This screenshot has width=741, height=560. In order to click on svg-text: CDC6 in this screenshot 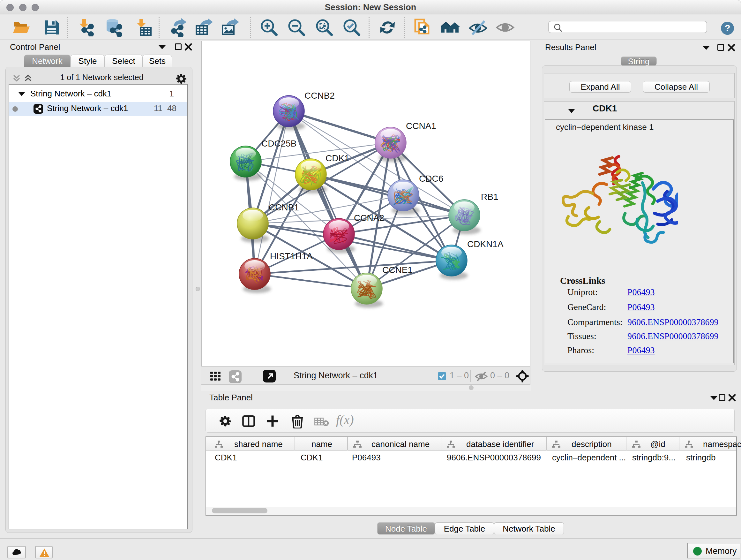, I will do `click(431, 179)`.